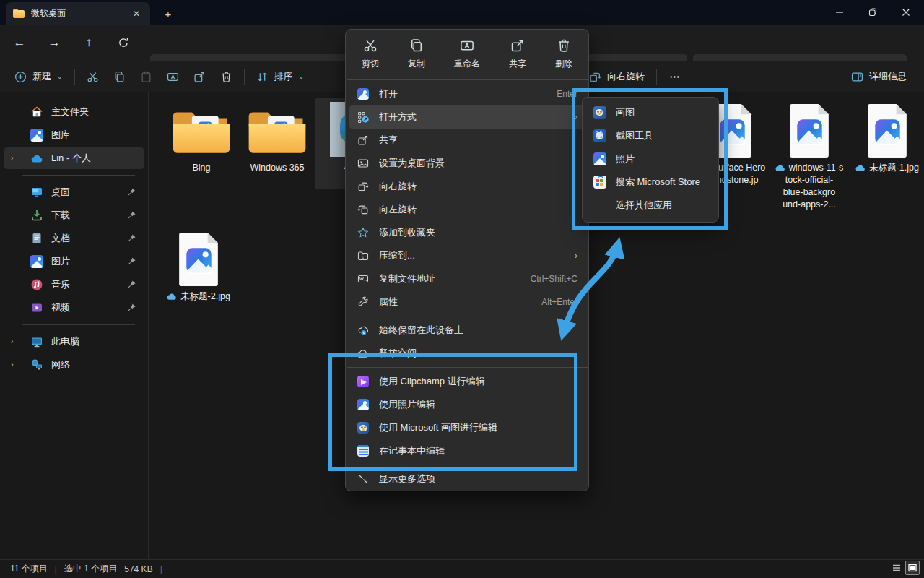 The height and width of the screenshot is (578, 924). Describe the element at coordinates (616, 77) in the screenshot. I see `rotate-right-button: 向右旋转` at that location.